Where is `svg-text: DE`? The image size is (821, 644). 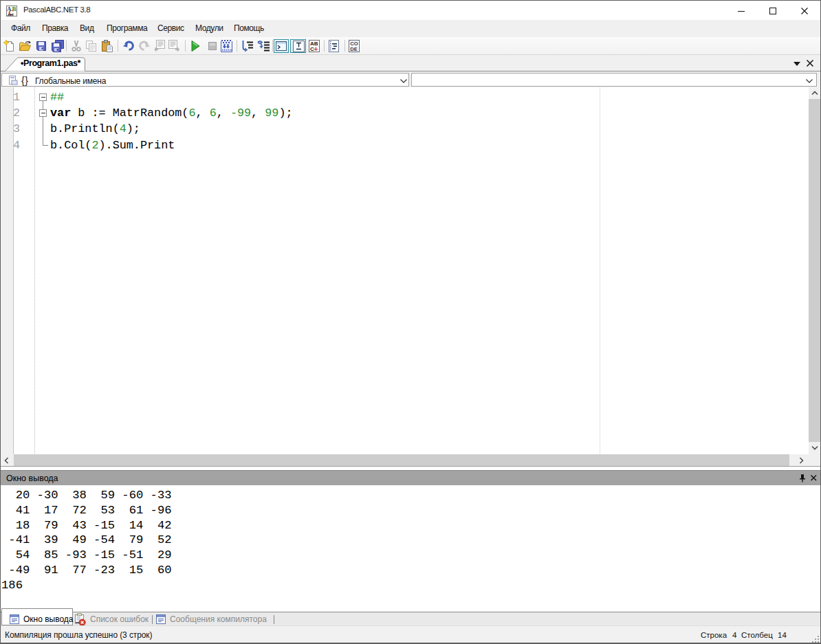
svg-text: DE is located at coordinates (353, 49).